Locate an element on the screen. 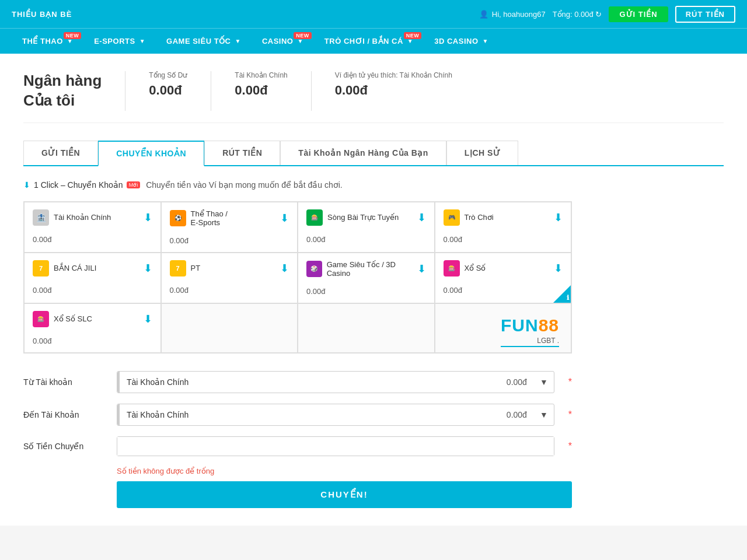 This screenshot has height=560, width=747. wallet-amount-the-thao: 0.00đ is located at coordinates (230, 240).